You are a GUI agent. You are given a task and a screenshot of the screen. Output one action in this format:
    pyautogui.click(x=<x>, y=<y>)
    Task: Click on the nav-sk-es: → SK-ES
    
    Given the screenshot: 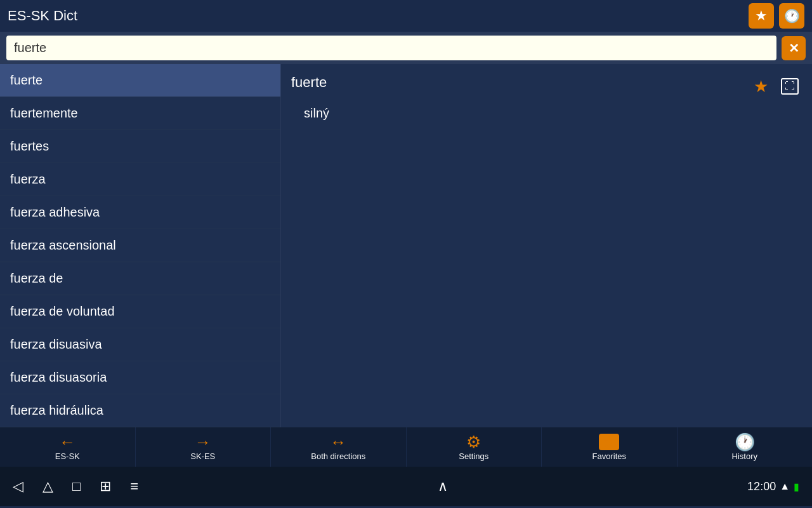 What is the action you would take?
    pyautogui.click(x=204, y=447)
    